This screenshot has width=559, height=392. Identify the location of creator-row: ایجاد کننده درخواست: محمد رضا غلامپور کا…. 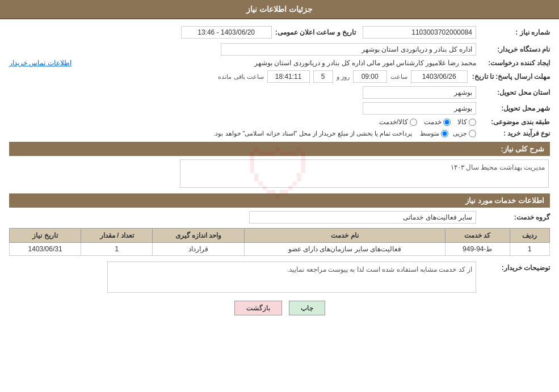
(279, 63).